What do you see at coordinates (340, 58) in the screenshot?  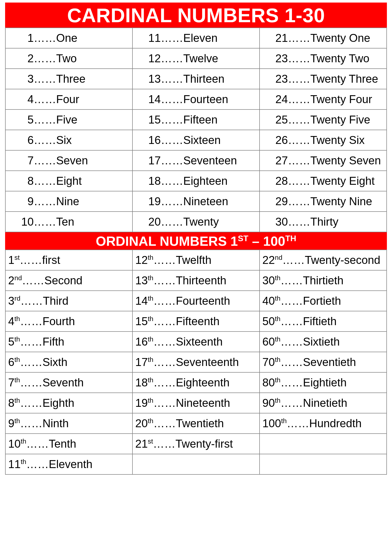 I see `cardinal-word: Twenty Two` at bounding box center [340, 58].